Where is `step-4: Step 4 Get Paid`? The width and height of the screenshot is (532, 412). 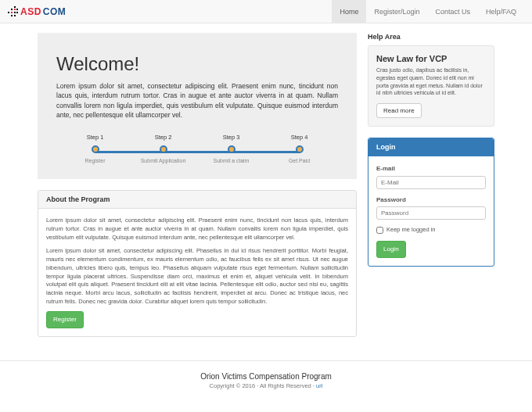
step-4: Step 4 Get Paid is located at coordinates (299, 149).